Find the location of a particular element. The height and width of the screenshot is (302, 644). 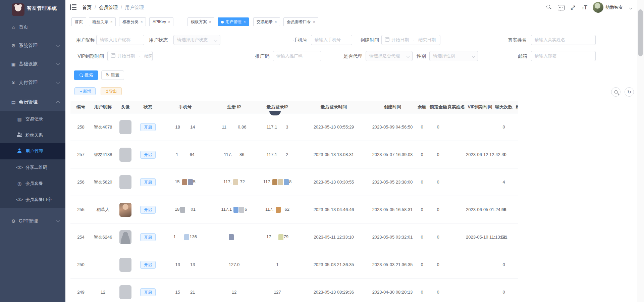

cell-created: 2023-05-03 21:36:35 is located at coordinates (392, 265).